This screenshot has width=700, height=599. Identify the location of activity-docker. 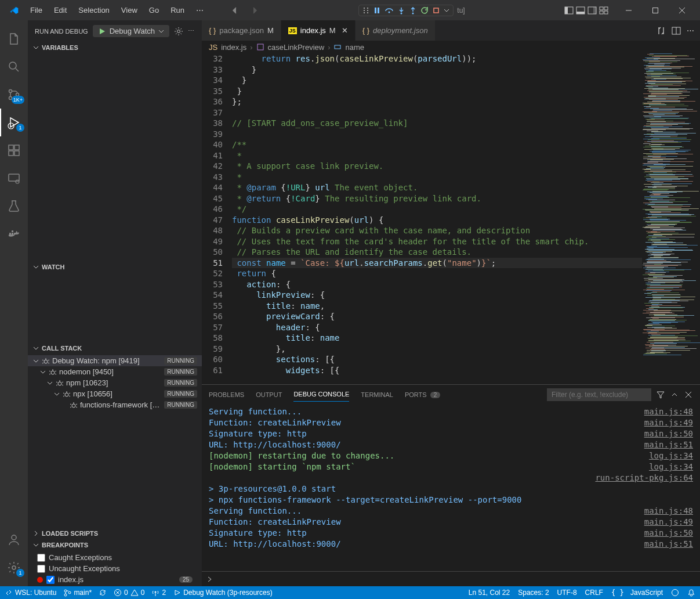
(14, 234).